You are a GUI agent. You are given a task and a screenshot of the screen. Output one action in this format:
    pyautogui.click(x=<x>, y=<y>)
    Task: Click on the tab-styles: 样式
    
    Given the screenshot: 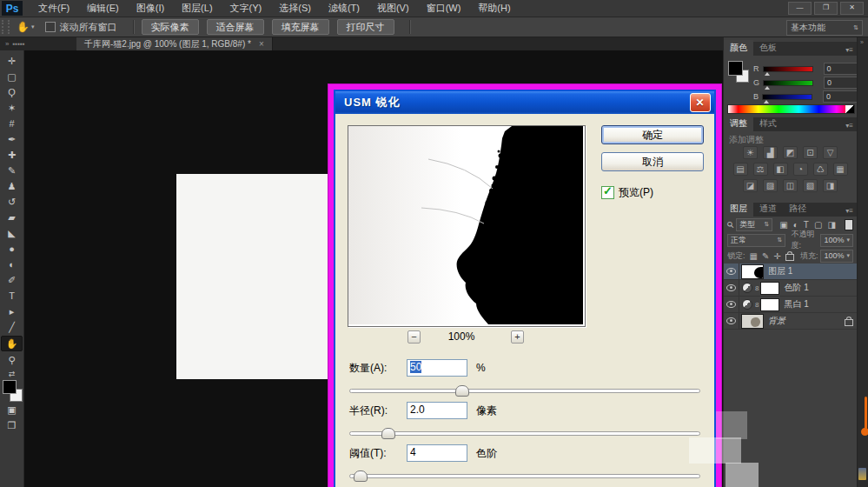 What is the action you would take?
    pyautogui.click(x=768, y=123)
    